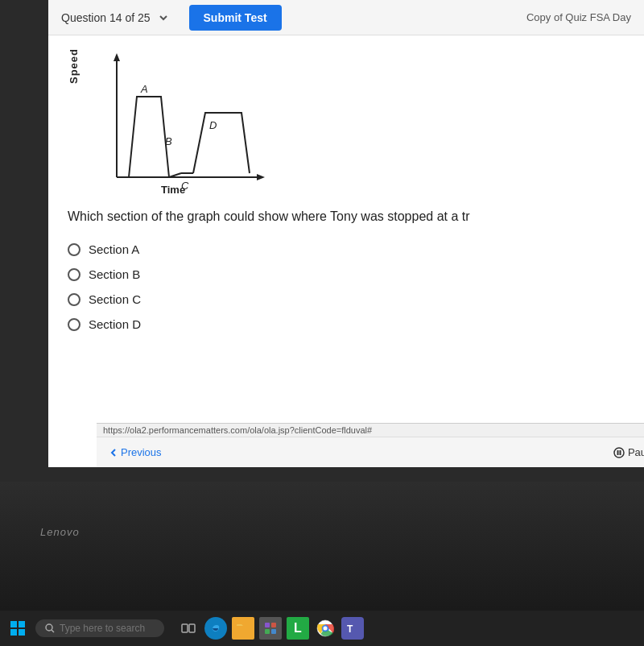  I want to click on graph-svg: A B C D Time, so click(181, 122).